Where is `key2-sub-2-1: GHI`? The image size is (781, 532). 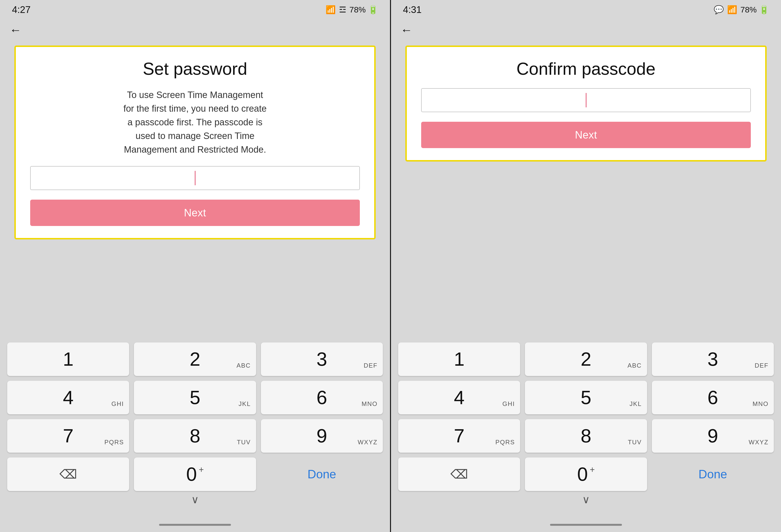 key2-sub-2-1: GHI is located at coordinates (509, 404).